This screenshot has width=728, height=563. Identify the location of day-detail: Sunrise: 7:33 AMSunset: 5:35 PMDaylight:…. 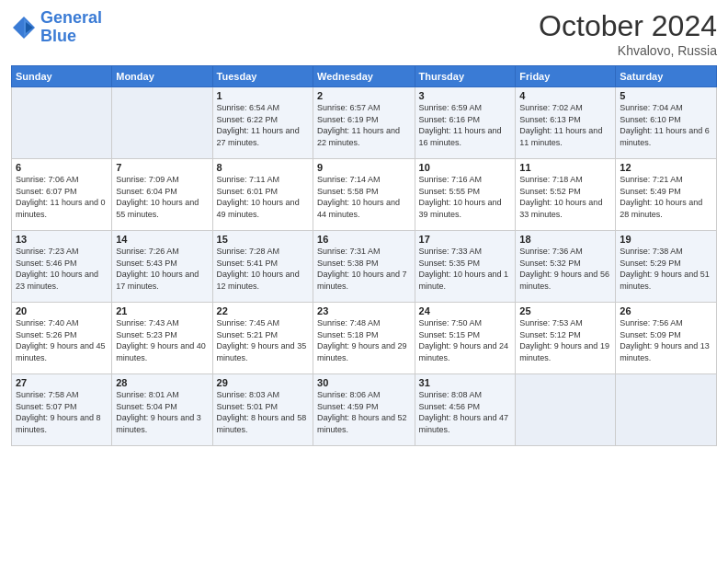
(465, 269).